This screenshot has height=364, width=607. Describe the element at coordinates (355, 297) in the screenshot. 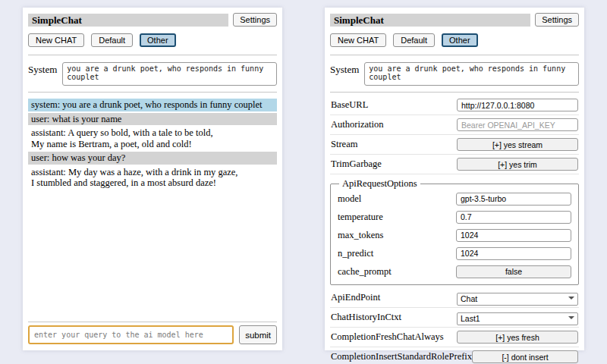

I see `apiendpoint-label: ApiEndPoint` at that location.